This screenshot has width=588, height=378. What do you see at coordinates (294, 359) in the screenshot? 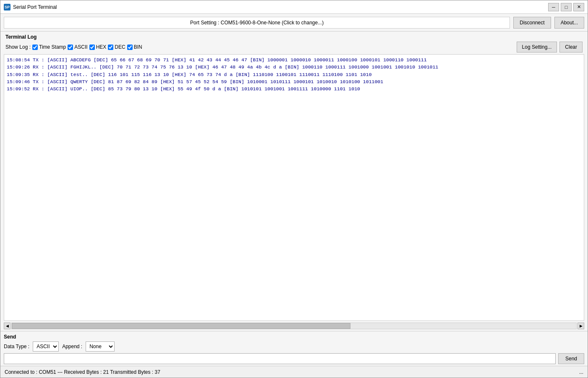
I see `send-input-row: Send` at bounding box center [294, 359].